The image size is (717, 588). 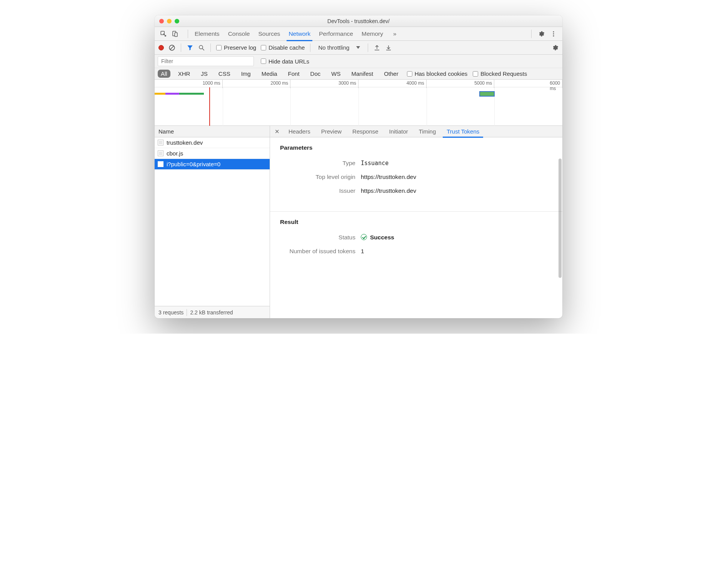 I want to click on detail-tab-preview: Preview, so click(x=332, y=132).